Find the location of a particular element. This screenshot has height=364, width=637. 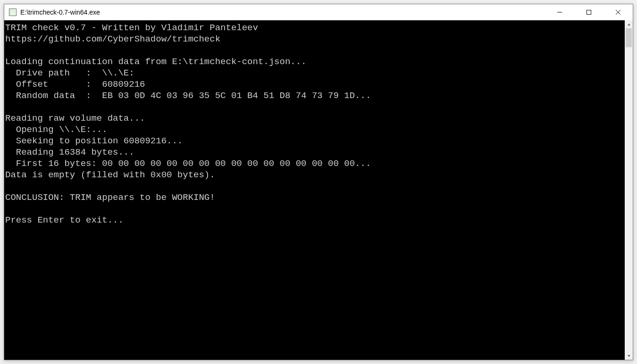

maximize-icon is located at coordinates (589, 12).